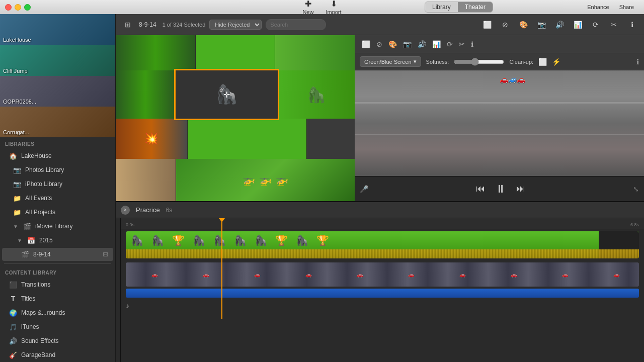 Image resolution: width=644 pixels, height=362 pixels. What do you see at coordinates (57, 327) in the screenshot?
I see `sidebar-item-itunes: 🎵 iTunes` at bounding box center [57, 327].